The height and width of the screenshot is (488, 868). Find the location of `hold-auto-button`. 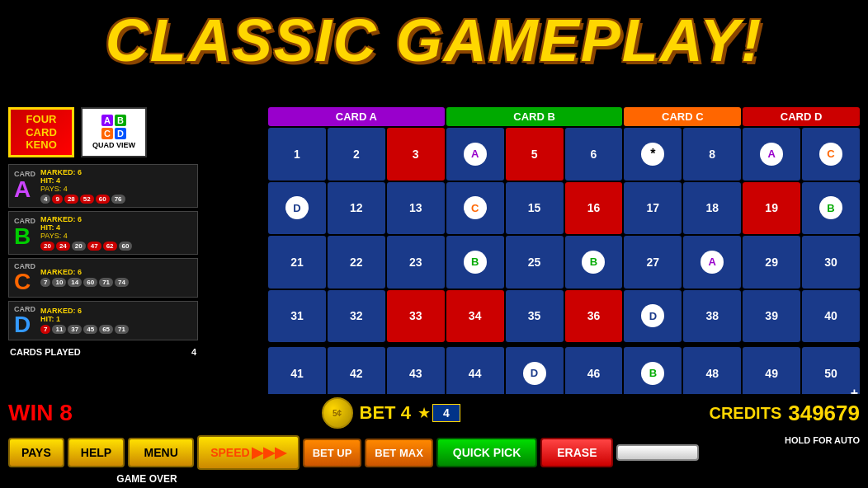

hold-auto-button is located at coordinates (658, 453).